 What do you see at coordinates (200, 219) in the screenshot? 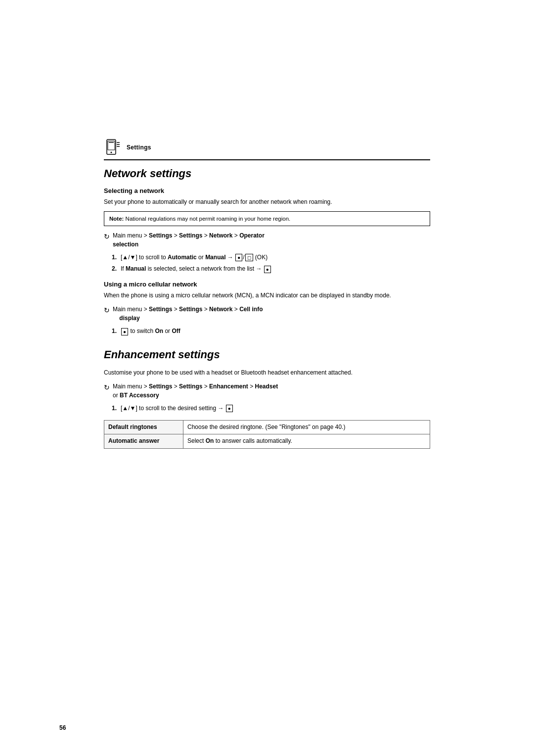
I see `note-label: Note: National regulations may not permi…` at bounding box center [200, 219].